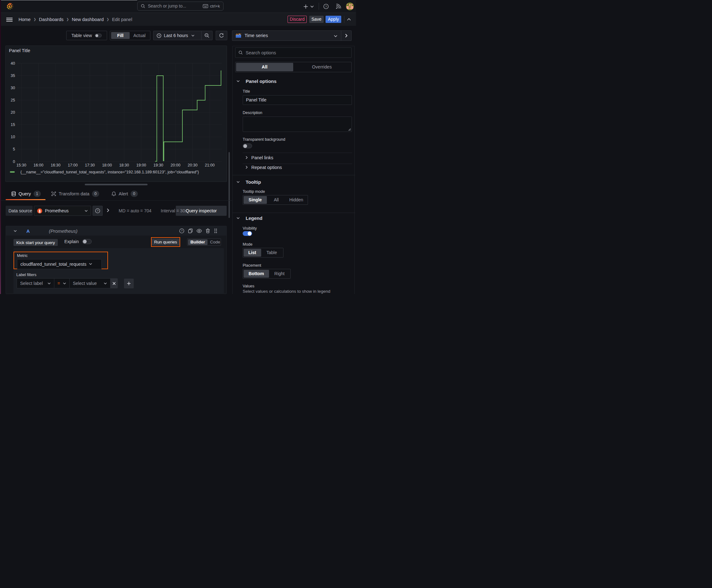 The height and width of the screenshot is (588, 712). Describe the element at coordinates (110, 172) in the screenshot. I see `svg-text:{__name__="cloudflared_tunnel_: {__name__="cloudflared_tunnel_total_requ…` at that location.